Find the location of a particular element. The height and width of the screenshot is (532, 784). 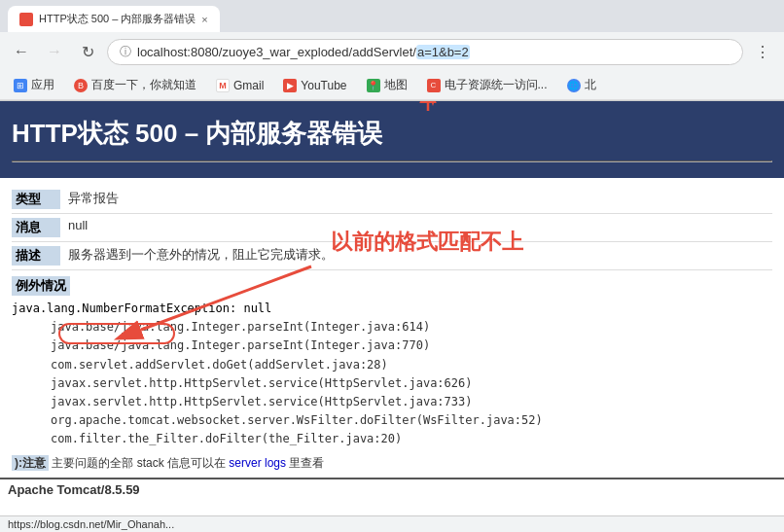

bookmark-youtube-label: YouTube is located at coordinates (323, 86).